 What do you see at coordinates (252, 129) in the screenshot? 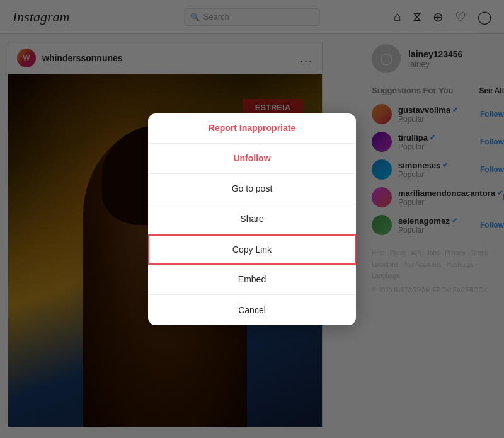
I see `report-inappropriate-button: Report Inappropriate` at bounding box center [252, 129].